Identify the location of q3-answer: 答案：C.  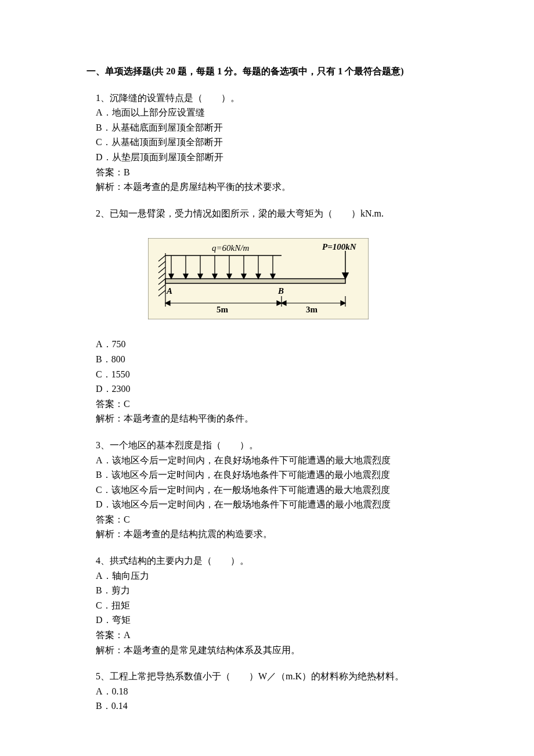
(272, 520).